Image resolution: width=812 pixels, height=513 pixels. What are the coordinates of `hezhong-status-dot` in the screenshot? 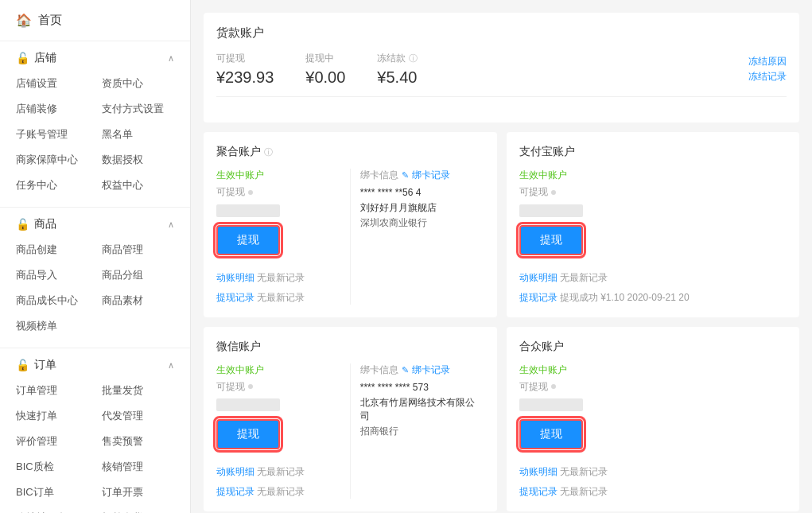 It's located at (554, 387).